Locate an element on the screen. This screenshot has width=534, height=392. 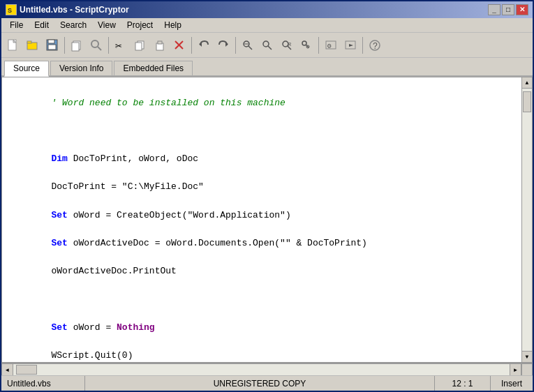
status-copy-notice: UNREGISTERED COPY is located at coordinates (260, 384).